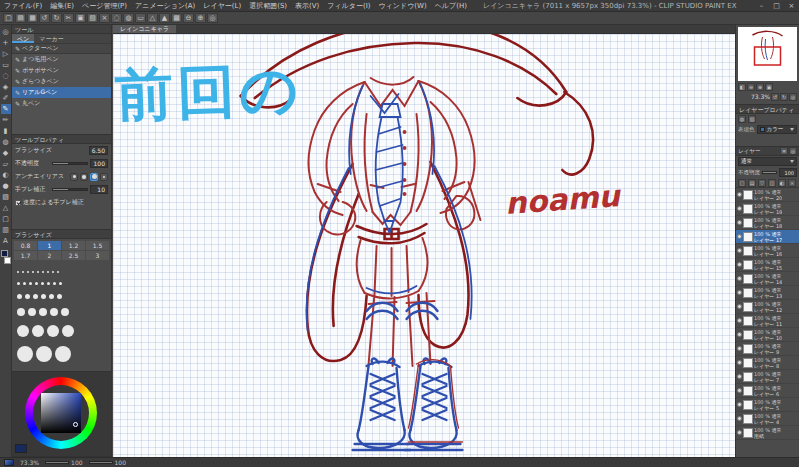 The width and height of the screenshot is (799, 467). I want to click on antialias-middle-button, so click(94, 177).